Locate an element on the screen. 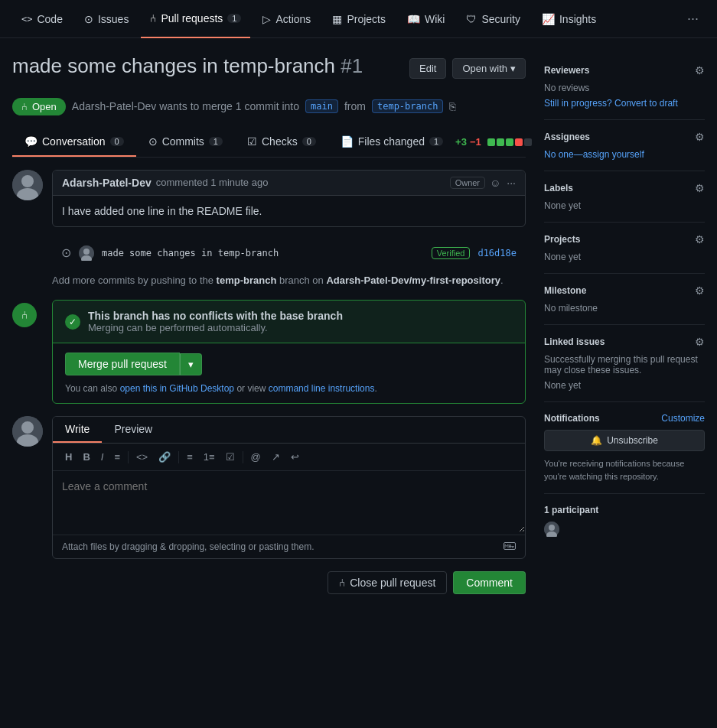 This screenshot has width=717, height=728. undo-button: ↩ is located at coordinates (295, 457).